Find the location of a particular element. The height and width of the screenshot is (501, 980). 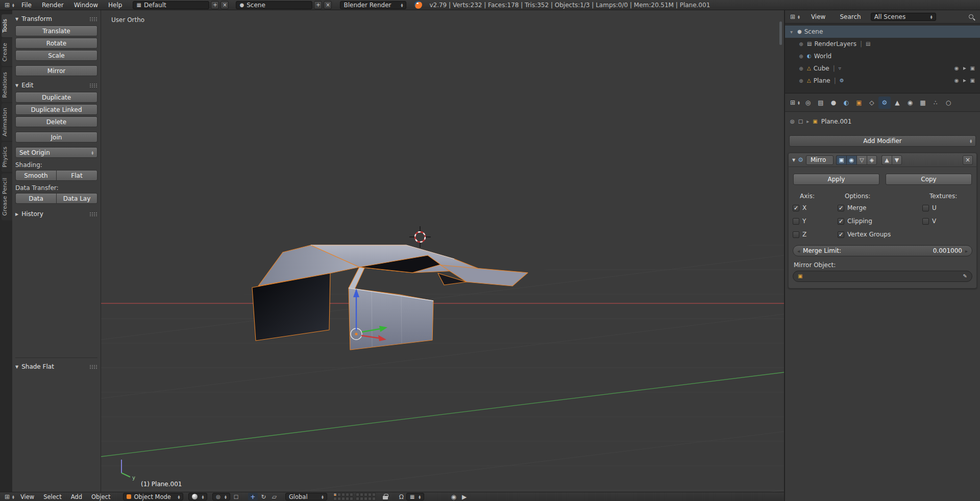

pivot-align-toggle: □ is located at coordinates (236, 496).